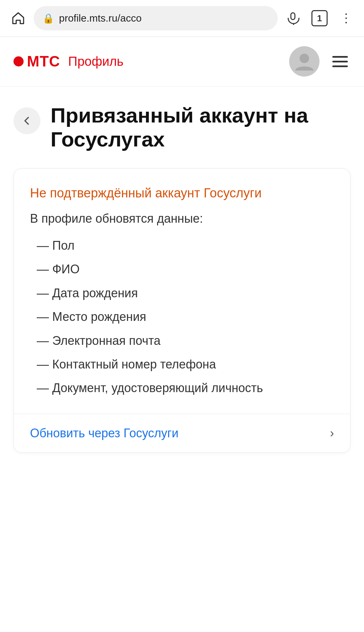 The width and height of the screenshot is (364, 632). What do you see at coordinates (320, 61) in the screenshot?
I see `header-right` at bounding box center [320, 61].